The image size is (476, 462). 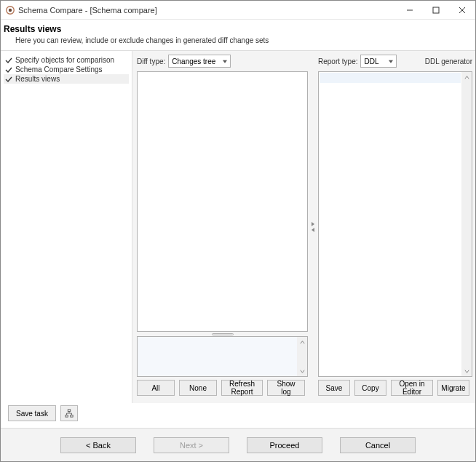 I want to click on window-title: Schema Compare - [Schema compare], so click(x=87, y=10).